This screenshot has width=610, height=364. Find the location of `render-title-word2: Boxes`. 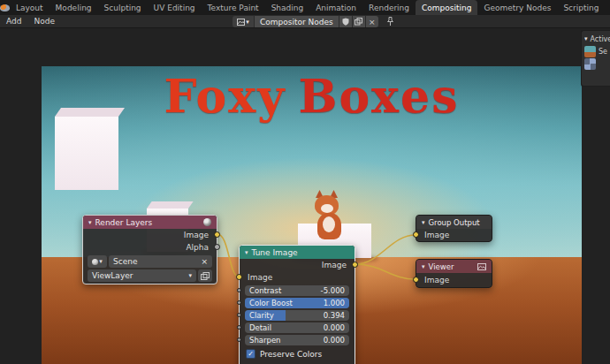

render-title-word2: Boxes is located at coordinates (378, 95).